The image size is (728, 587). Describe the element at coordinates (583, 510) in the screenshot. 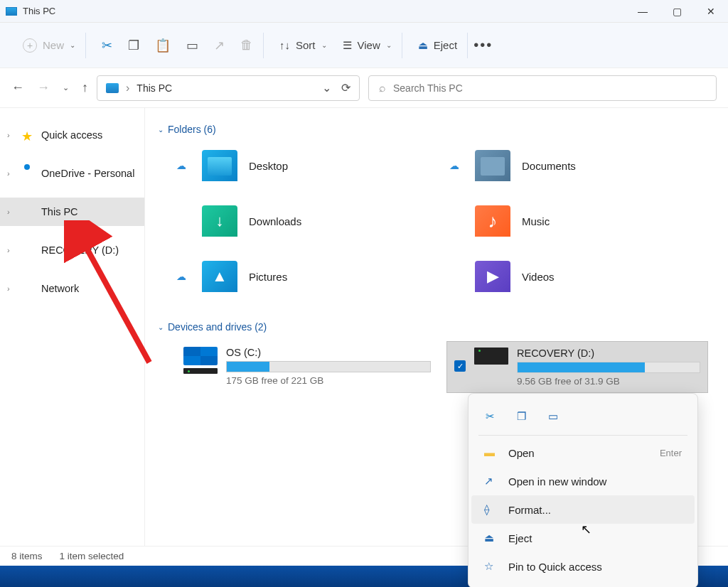

I see `menu-format: ⟠ Format...` at that location.